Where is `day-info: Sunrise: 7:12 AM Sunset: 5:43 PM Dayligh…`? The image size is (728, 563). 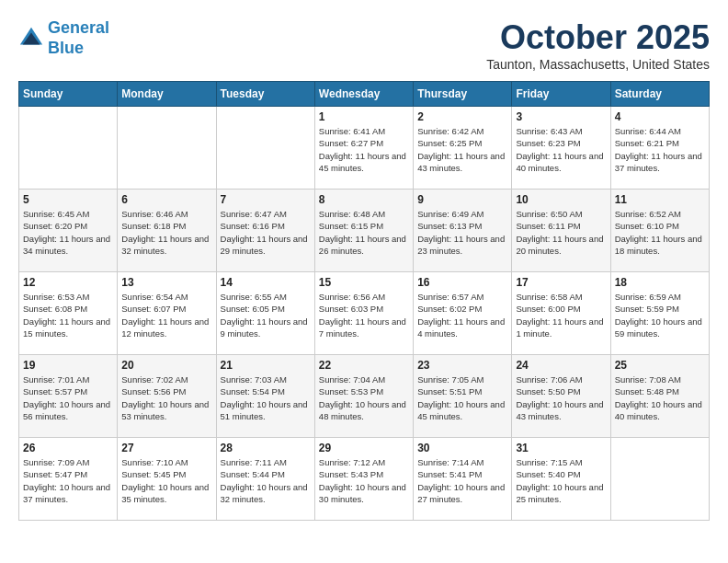 day-info: Sunrise: 7:12 AM Sunset: 5:43 PM Dayligh… is located at coordinates (364, 480).